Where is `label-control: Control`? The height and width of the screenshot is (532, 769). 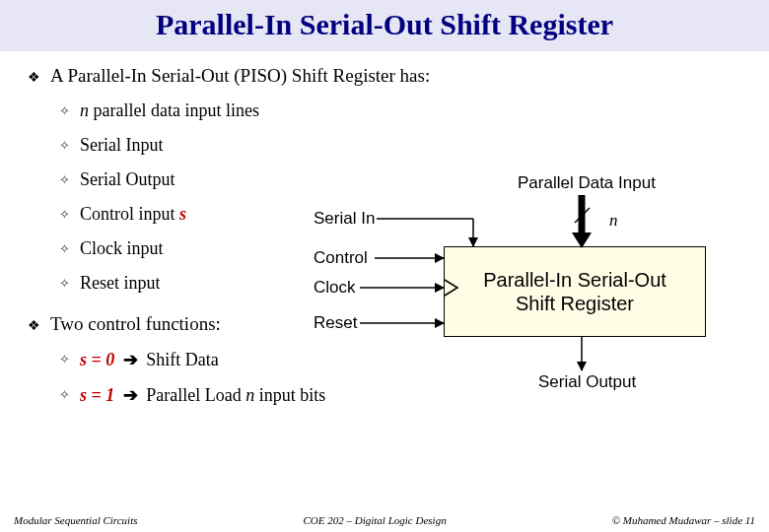 label-control: Control is located at coordinates (341, 258).